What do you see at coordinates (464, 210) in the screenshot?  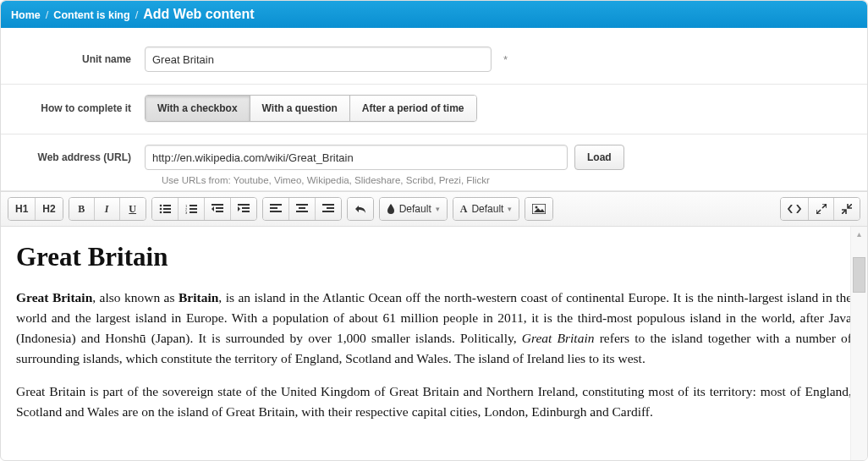 I see `font-icon: A` at bounding box center [464, 210].